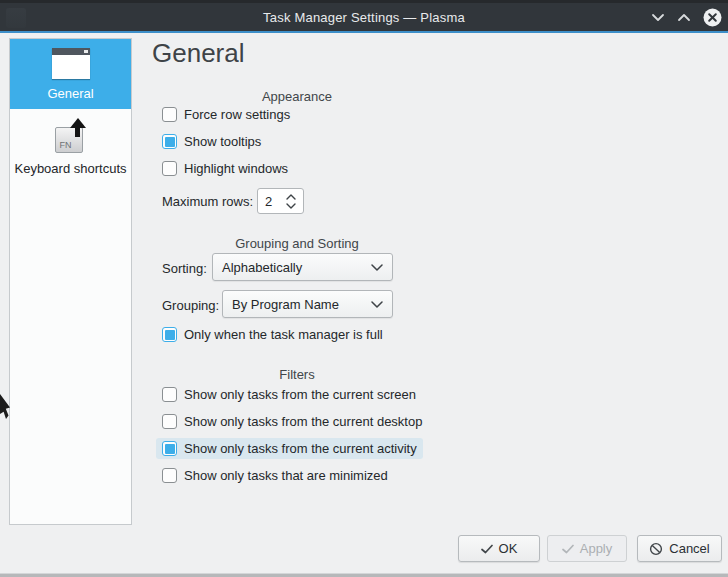  I want to click on spinner-up-icon, so click(291, 197).